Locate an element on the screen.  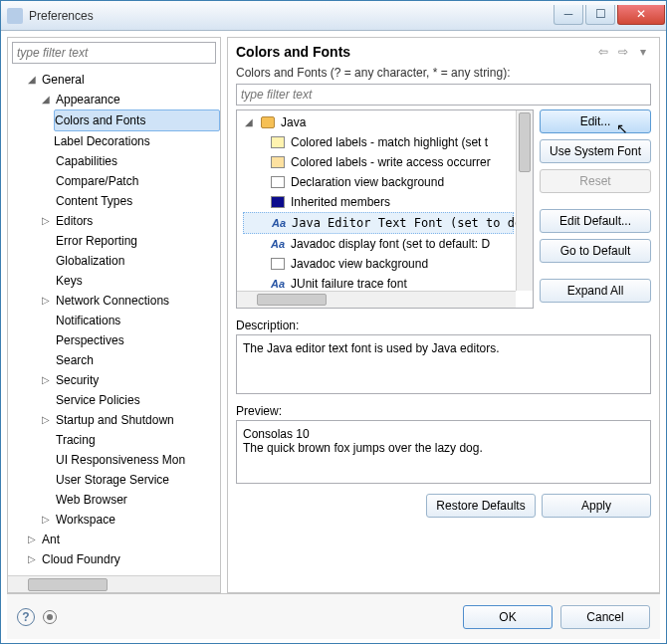
tree-node-cloud-foundry: ▷Cloud Foundry is located at coordinates (115, 559).